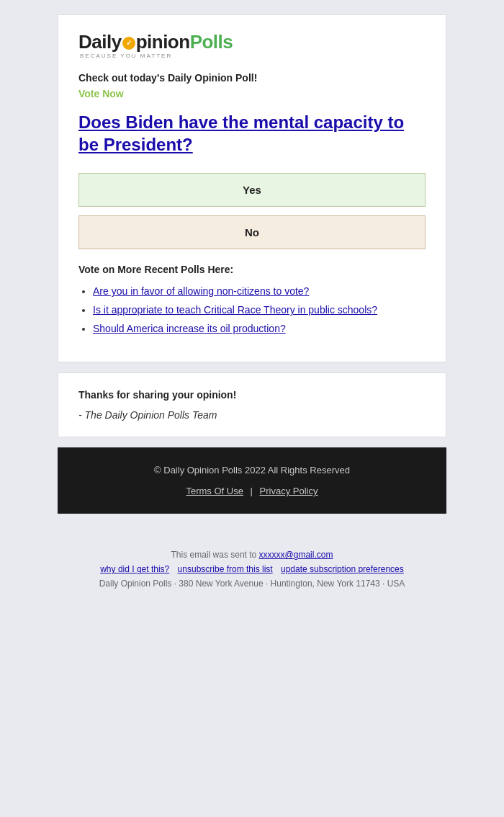  What do you see at coordinates (252, 133) in the screenshot?
I see `poll-question: Does Biden have the mental capacity to b…` at bounding box center [252, 133].